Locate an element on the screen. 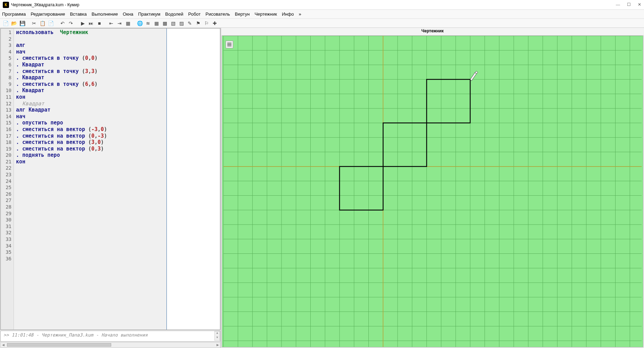  code-line: алг is located at coordinates (90, 45).